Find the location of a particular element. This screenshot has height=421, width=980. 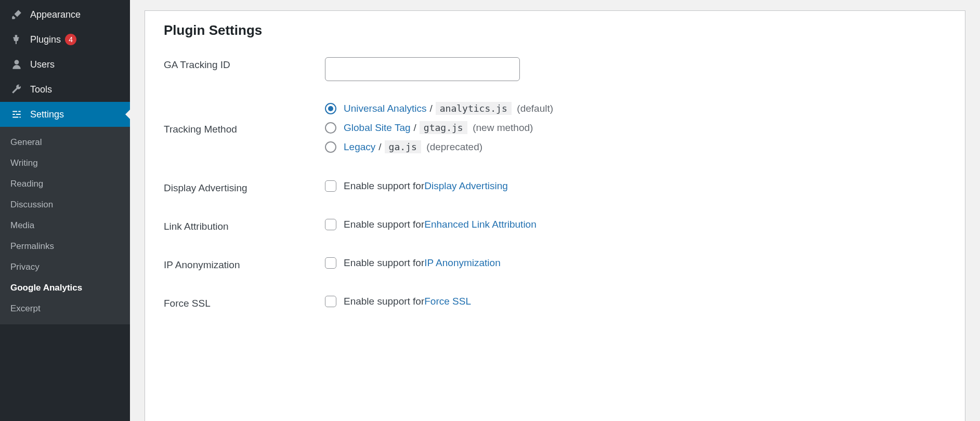

sliders-icon is located at coordinates (17, 114).